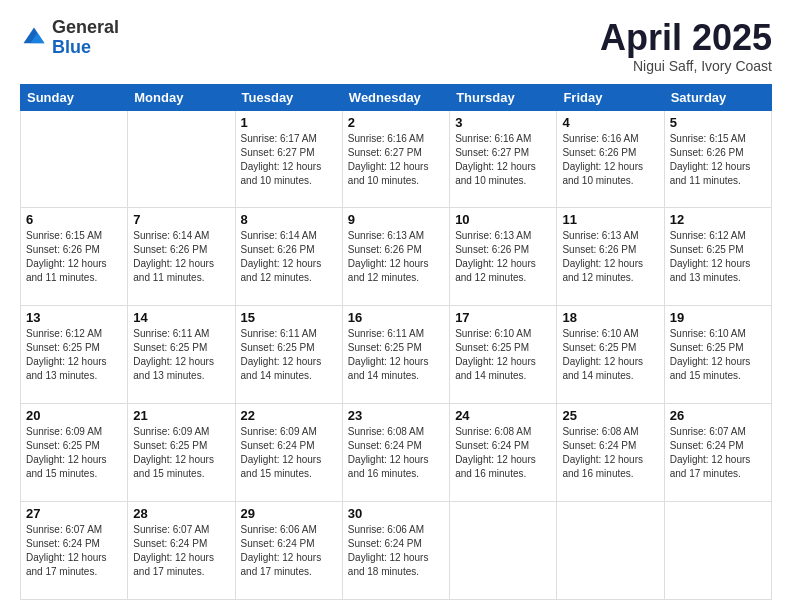 The height and width of the screenshot is (612, 792). What do you see at coordinates (718, 355) in the screenshot?
I see `table-row: 19Sunrise: 6:10 AMSunset: 6:25 PMDayligh…` at bounding box center [718, 355].